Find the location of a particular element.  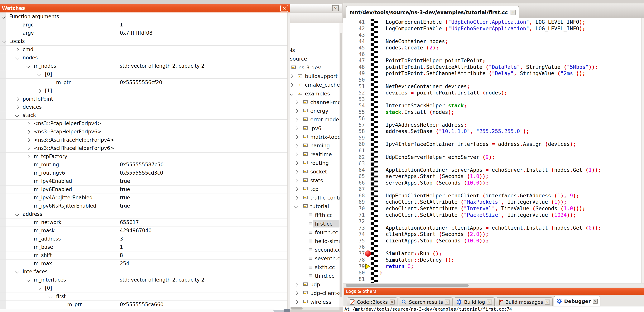

code-line-59: 59 is located at coordinates (494, 138).